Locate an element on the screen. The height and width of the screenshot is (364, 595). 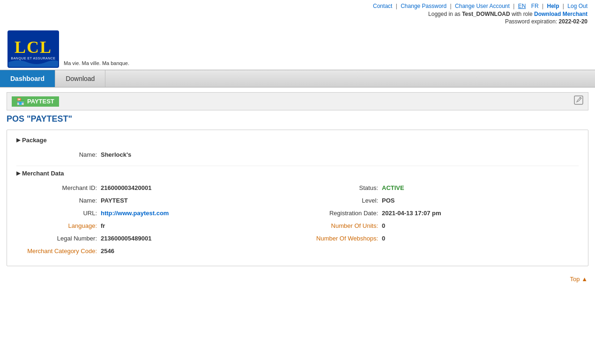
status-row: Status: ACTIVE is located at coordinates (438, 188).